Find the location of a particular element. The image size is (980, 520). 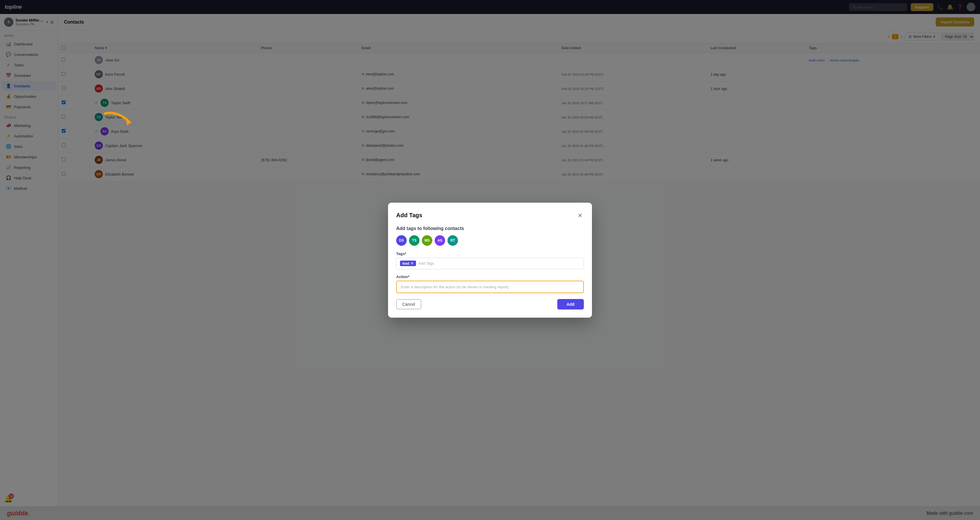

action-label: Action* is located at coordinates (490, 277).